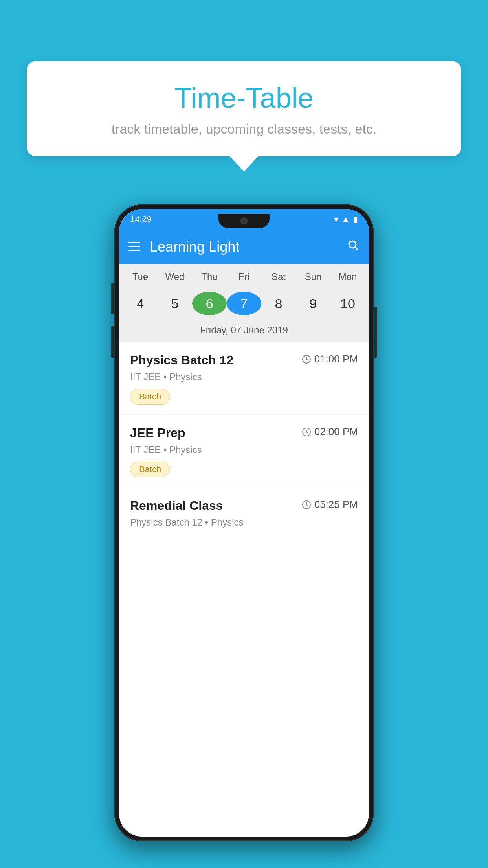  I want to click on schedule-list: Physics Batch 1201:00 PMIIT JEE • Physic…, so click(244, 440).